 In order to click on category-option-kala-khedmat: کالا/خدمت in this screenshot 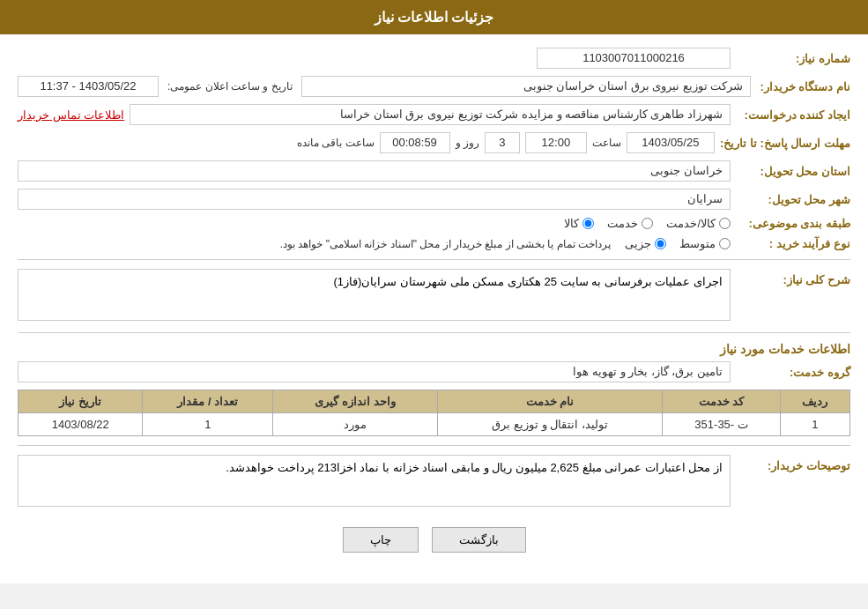, I will do `click(698, 224)`.